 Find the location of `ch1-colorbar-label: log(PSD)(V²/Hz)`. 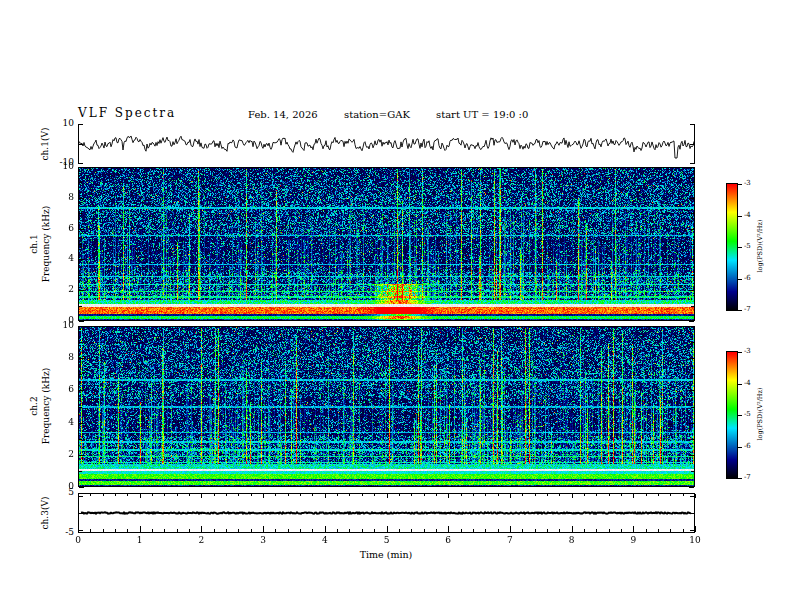

ch1-colorbar-label: log(PSD)(V²/Hz) is located at coordinates (760, 246).